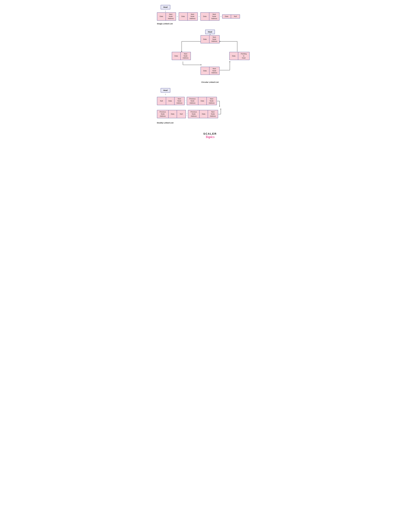 The height and width of the screenshot is (532, 420). What do you see at coordinates (210, 16) in the screenshot?
I see `singly-node-3: Data NextNodeAddress` at bounding box center [210, 16].